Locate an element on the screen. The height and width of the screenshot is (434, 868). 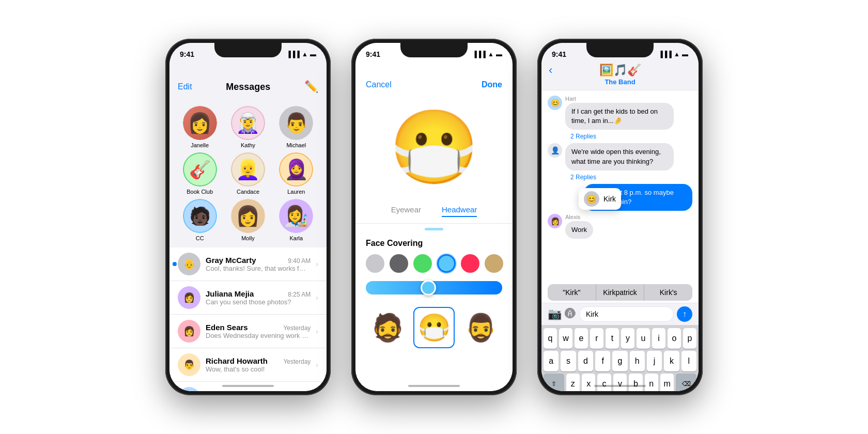
key-i: i is located at coordinates (659, 338).